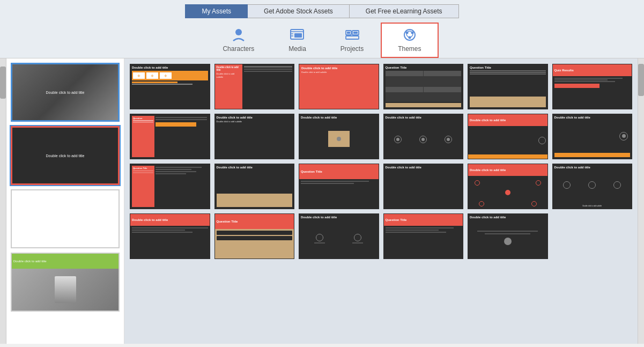 Image resolution: width=644 pixels, height=347 pixels. I want to click on left-scrollbar, so click(3, 201).